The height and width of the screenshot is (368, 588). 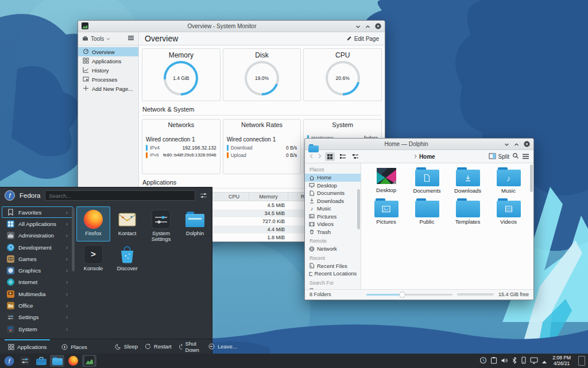 What do you see at coordinates (108, 79) in the screenshot?
I see `sidebar-item-processes: Processes` at bounding box center [108, 79].